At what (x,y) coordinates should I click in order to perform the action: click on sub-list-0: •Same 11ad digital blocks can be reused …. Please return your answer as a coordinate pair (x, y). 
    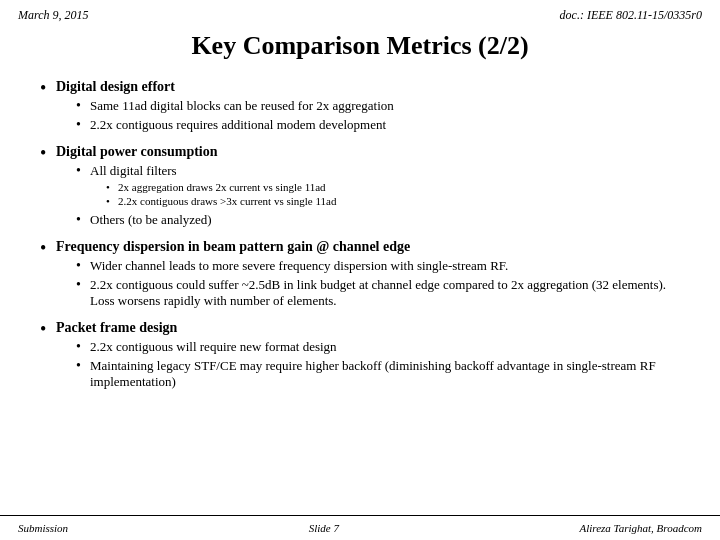
    Looking at the image, I should click on (235, 116).